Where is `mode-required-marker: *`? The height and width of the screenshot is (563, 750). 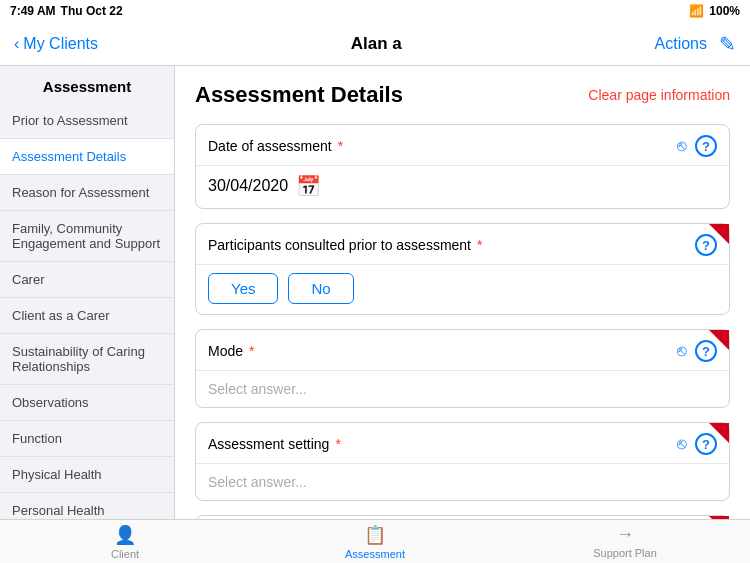
mode-required-marker: * is located at coordinates (252, 351).